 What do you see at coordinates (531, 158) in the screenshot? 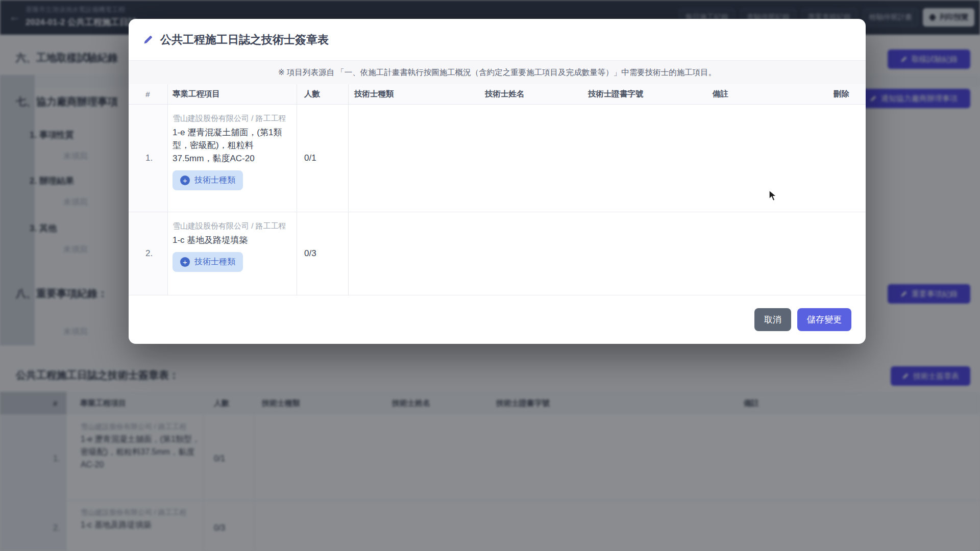
I see `row1-name-cell` at bounding box center [531, 158].